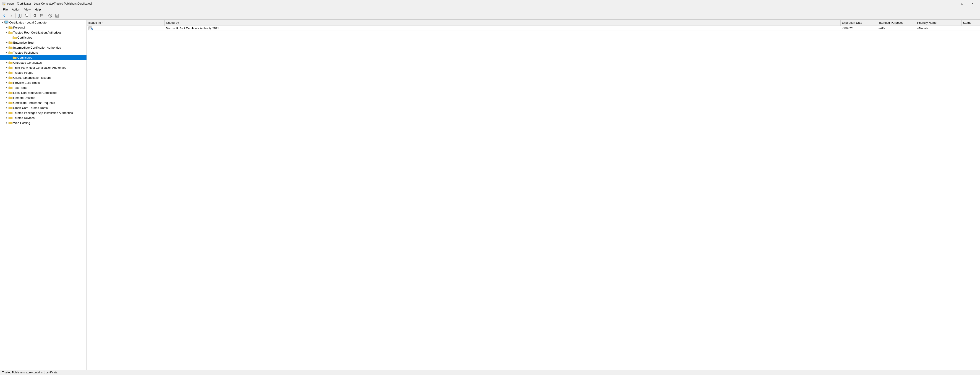 This screenshot has height=375, width=980. Describe the element at coordinates (103, 23) in the screenshot. I see `sort-arrow-issued-to: ▲` at that location.